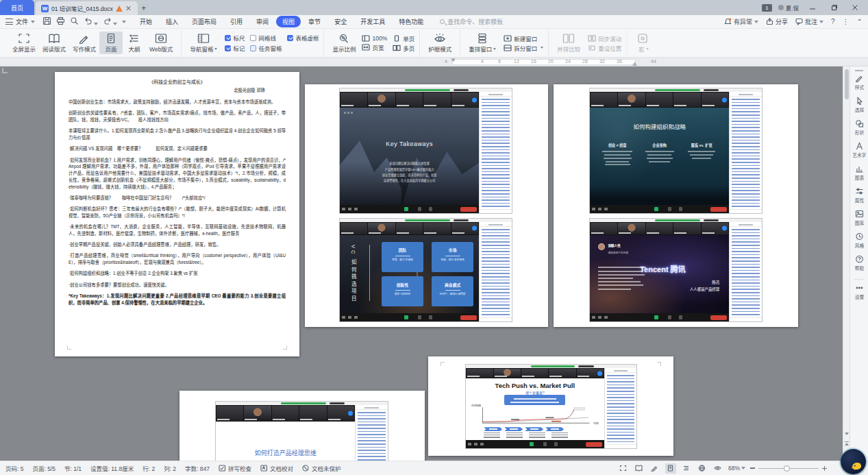  What do you see at coordinates (149, 468) in the screenshot?
I see `status-item: 行: 2` at bounding box center [149, 468].